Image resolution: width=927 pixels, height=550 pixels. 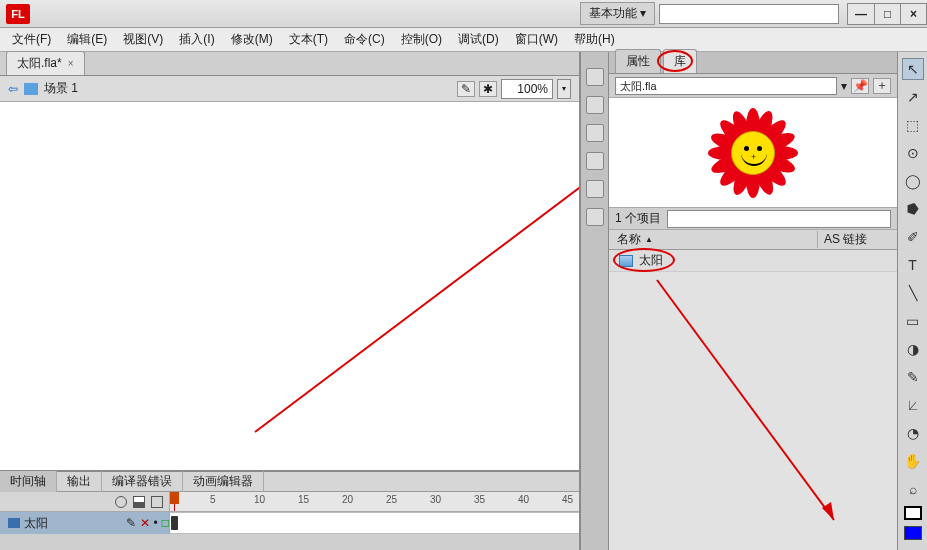 What do you see at coordinates (753, 240) in the screenshot?
I see `library-columns: 名称▲ AS 链接` at bounding box center [753, 240].